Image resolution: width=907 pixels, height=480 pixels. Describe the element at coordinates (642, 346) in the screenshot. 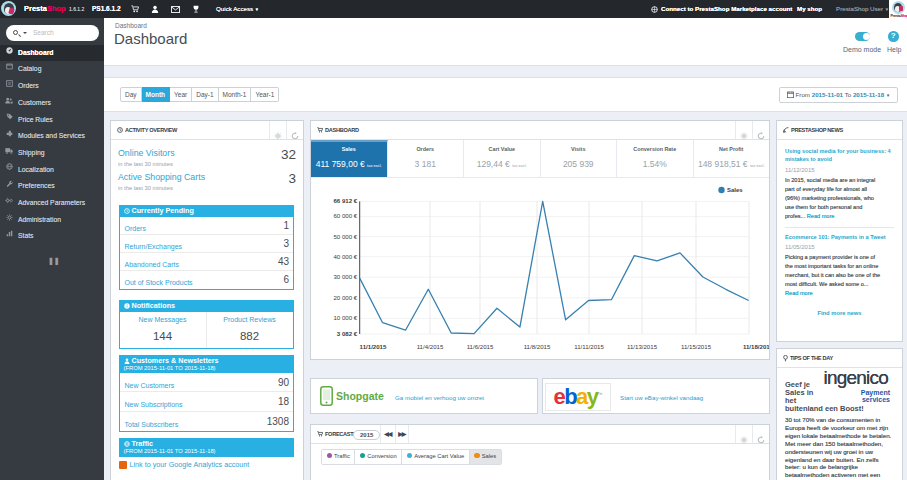

I see `svg-text: 11/13/2015` at that location.